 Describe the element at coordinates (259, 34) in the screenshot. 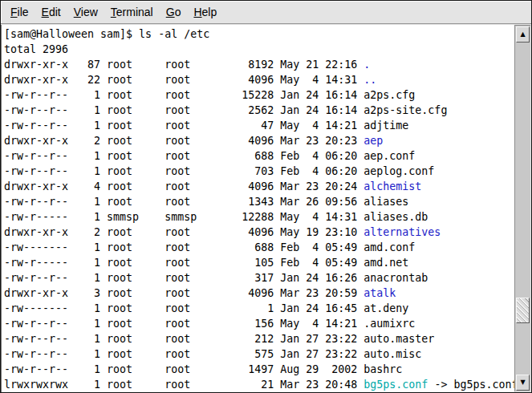

I see `terminal-line: [sam@Halloween sam]$ ls -al /etc` at that location.